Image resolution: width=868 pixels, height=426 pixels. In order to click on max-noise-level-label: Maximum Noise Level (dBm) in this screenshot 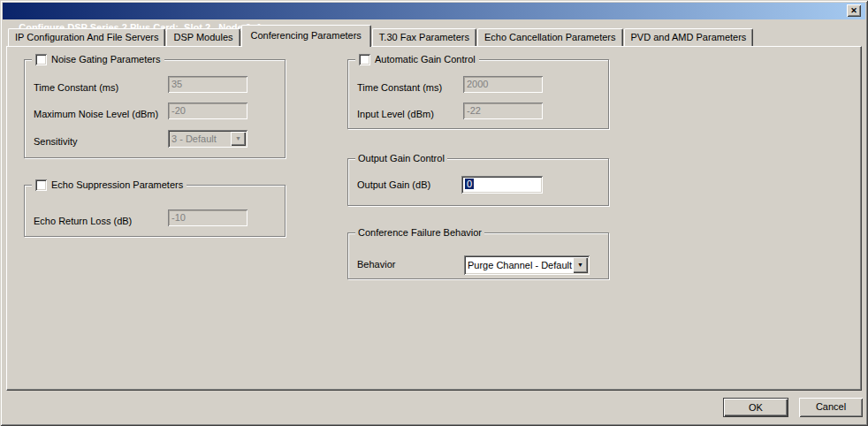, I will do `click(95, 114)`.